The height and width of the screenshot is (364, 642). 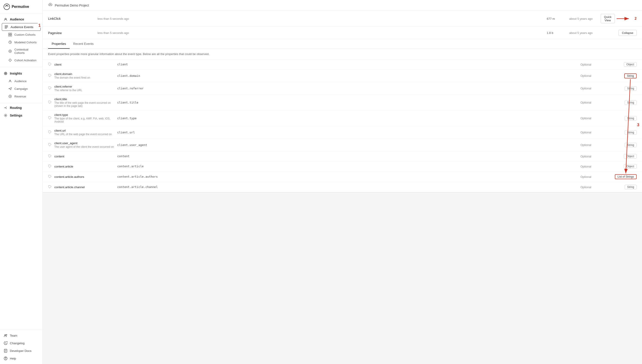 What do you see at coordinates (10, 34) in the screenshot?
I see `custom-cohorts-icon` at bounding box center [10, 34].